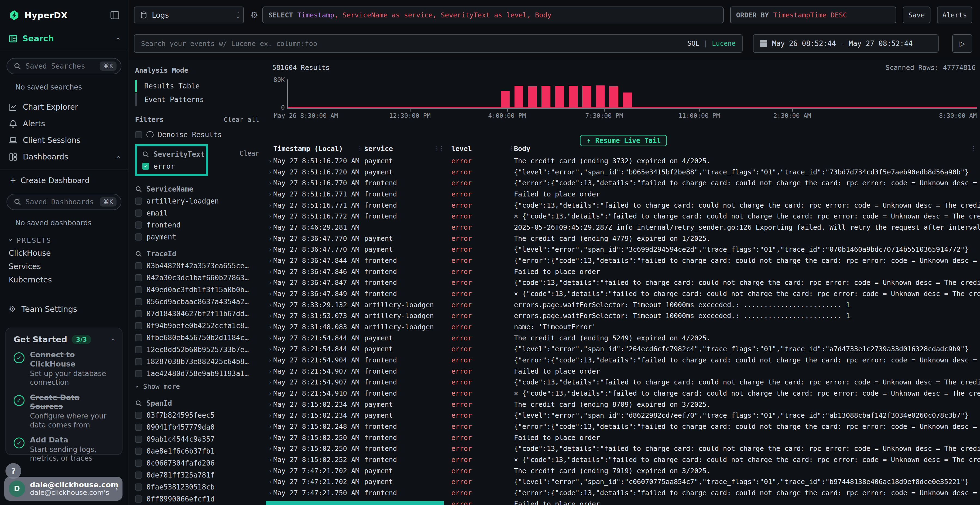 The image size is (980, 505). I want to click on filter-option: 0ff8990066efcf1d, so click(201, 499).